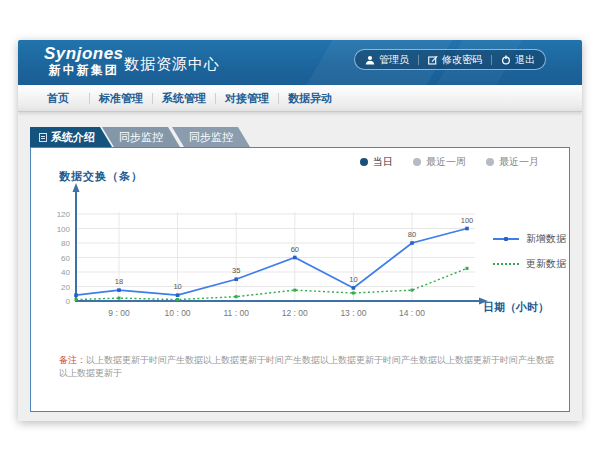 Image resolution: width=600 pixels, height=450 pixels. Describe the element at coordinates (306, 366) in the screenshot. I see `footnote-text: 以上数据更新于时间产生数据以上数据更新于时间产生数据以上数据更新于时间产生数据以…` at that location.